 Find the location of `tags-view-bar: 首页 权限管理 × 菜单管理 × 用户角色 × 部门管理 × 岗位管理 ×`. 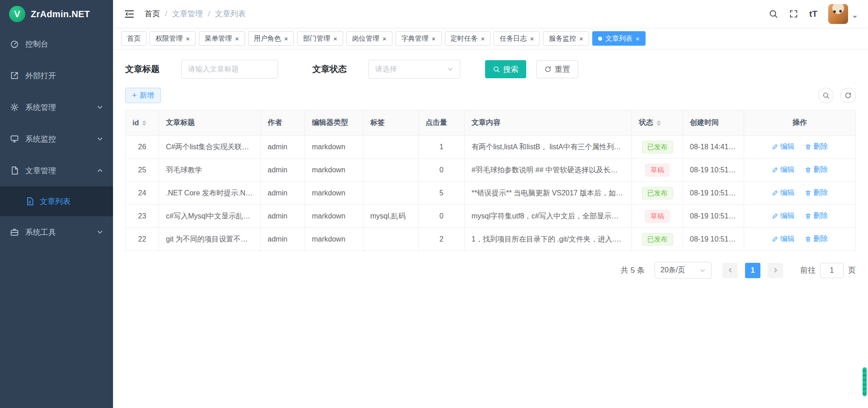

tags-view-bar: 首页 权限管理 × 菜单管理 × 用户角色 × 部门管理 × 岗位管理 × is located at coordinates (491, 39).